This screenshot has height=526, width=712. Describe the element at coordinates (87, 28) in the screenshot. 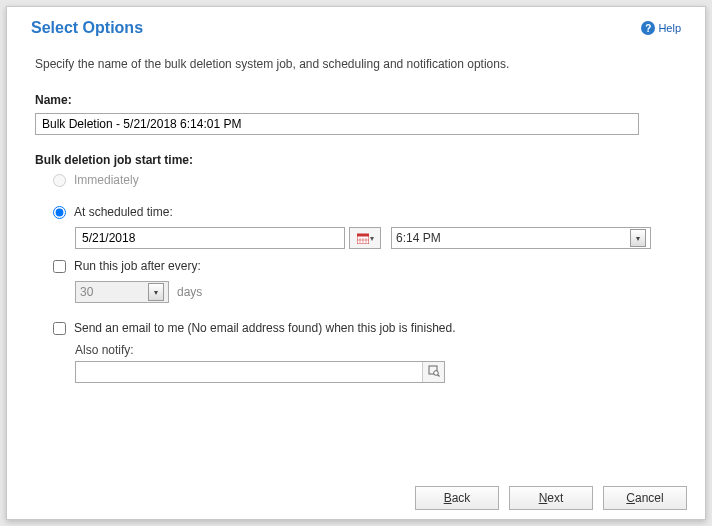

I see `page-title: Select Options` at that location.